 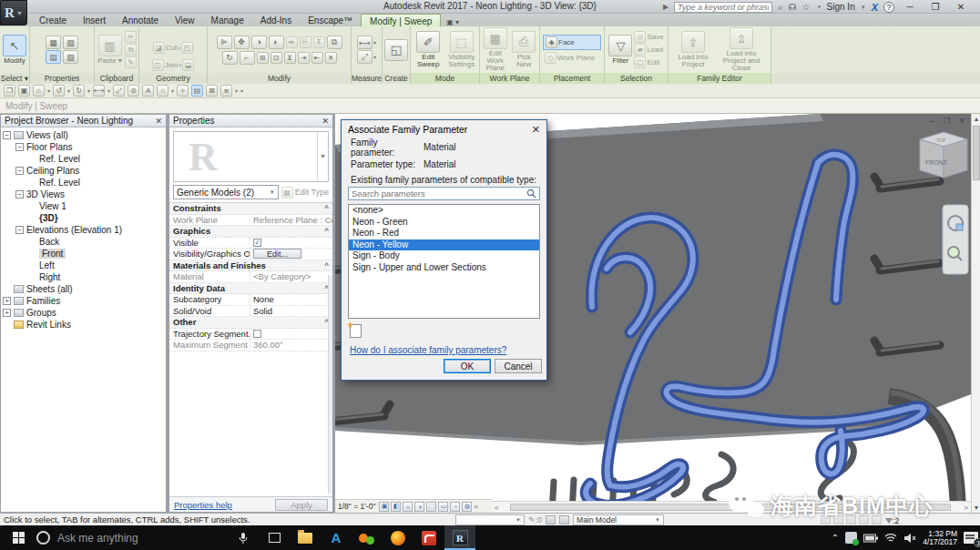 What do you see at coordinates (432, 506) in the screenshot?
I see `crop-view-icon: ⬚` at bounding box center [432, 506].